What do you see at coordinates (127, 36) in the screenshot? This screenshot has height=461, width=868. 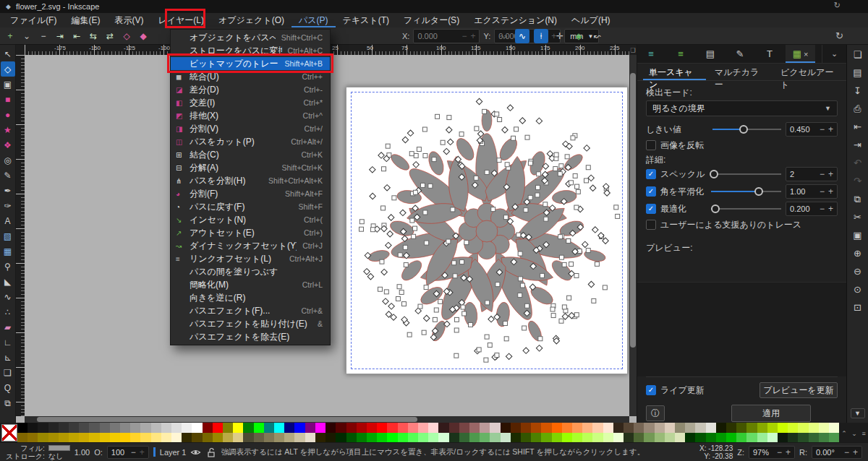 I see `corner-node-icon: ◇` at bounding box center [127, 36].